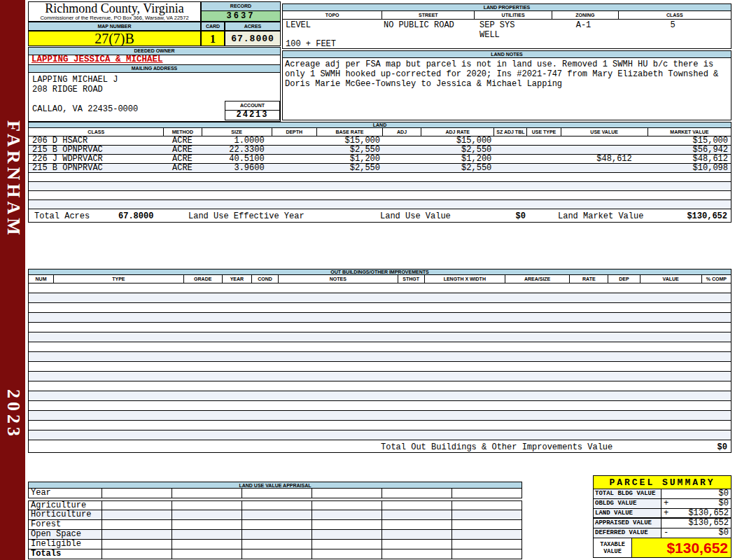  What do you see at coordinates (662, 504) in the screenshot?
I see `summary-row-obldg: OBLDG VALUE +$0` at bounding box center [662, 504].